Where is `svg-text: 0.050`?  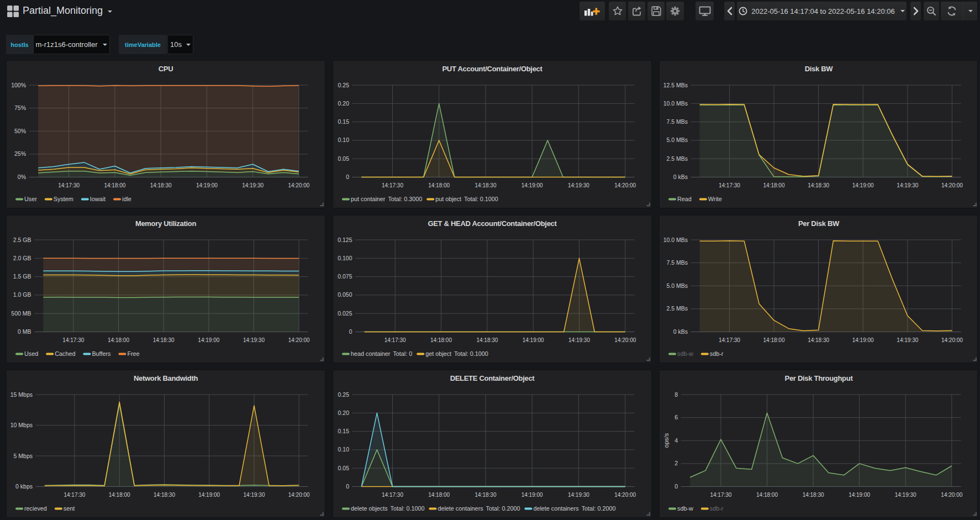 svg-text: 0.050 is located at coordinates (345, 295).